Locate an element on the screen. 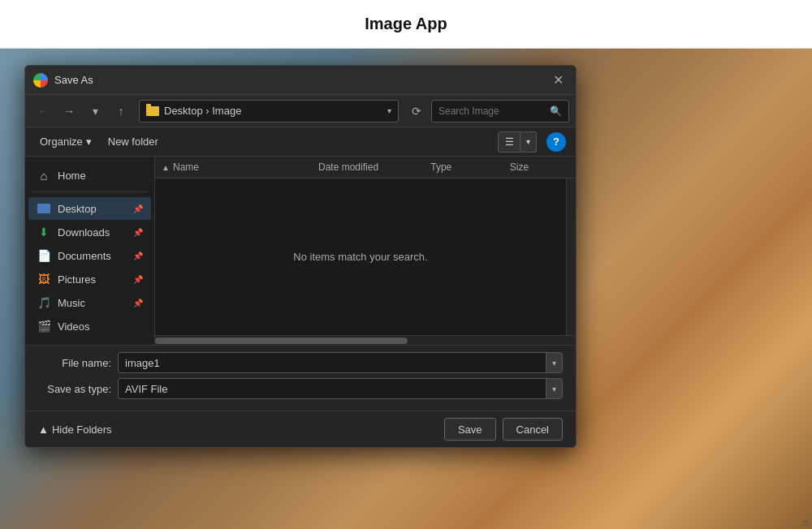 The image size is (812, 529). google-icon is located at coordinates (41, 80).